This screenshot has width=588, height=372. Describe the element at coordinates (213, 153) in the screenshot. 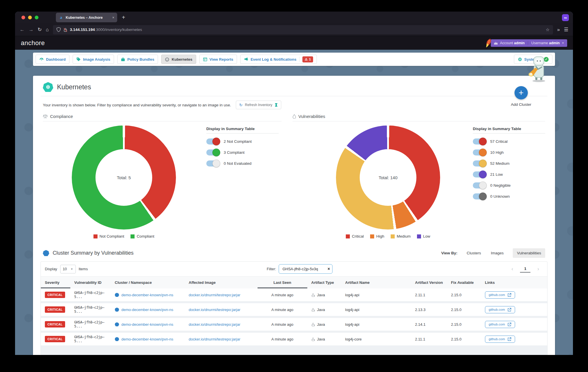

I see `toggle-compliant` at that location.